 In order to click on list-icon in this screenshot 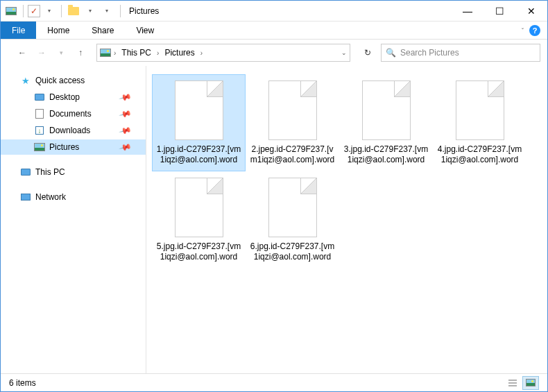, I will do `click(513, 383)`.